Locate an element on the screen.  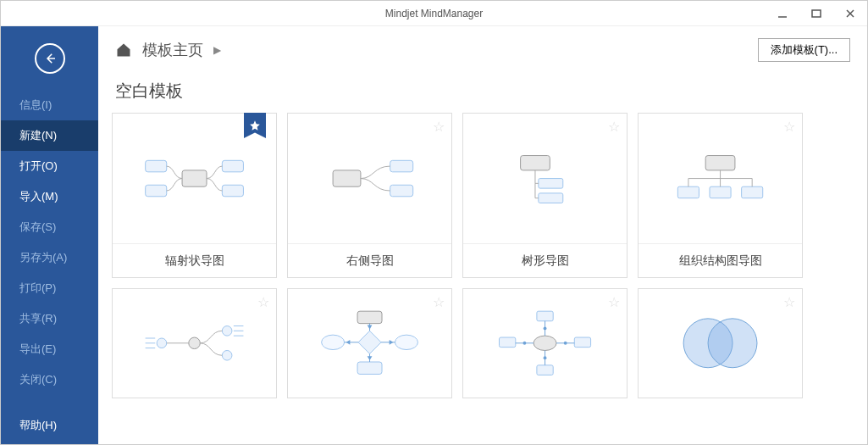
sidebar-item-print: 打印(P) is located at coordinates (49, 288).